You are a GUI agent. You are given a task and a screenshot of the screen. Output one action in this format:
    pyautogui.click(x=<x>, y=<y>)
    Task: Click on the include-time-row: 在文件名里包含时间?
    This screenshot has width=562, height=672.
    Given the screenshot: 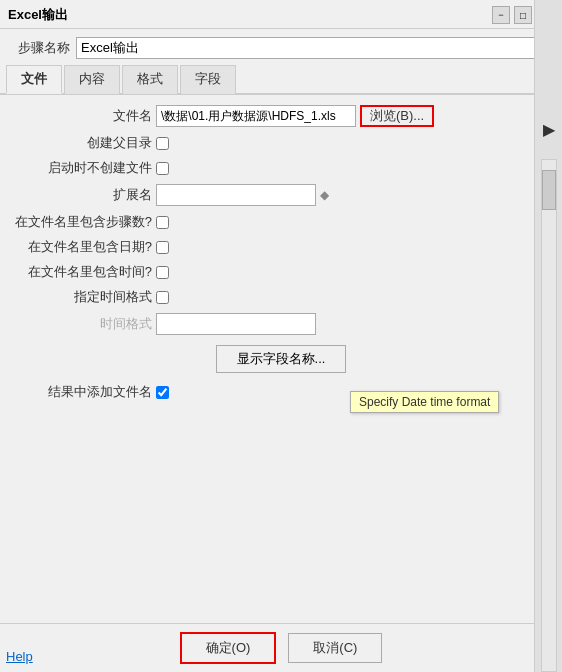 What is the action you would take?
    pyautogui.click(x=281, y=272)
    